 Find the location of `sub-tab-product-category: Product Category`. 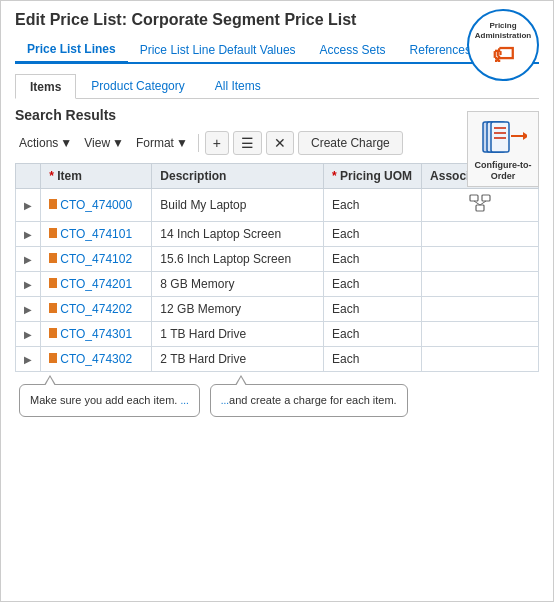

sub-tab-product-category: Product Category is located at coordinates (138, 86).